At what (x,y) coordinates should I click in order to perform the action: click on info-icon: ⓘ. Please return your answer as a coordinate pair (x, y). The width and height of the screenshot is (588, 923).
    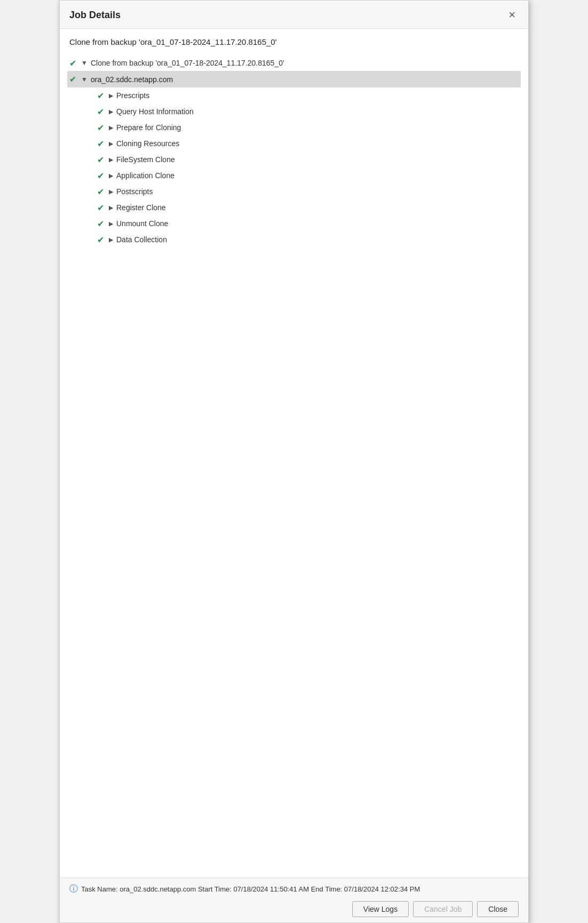
    Looking at the image, I should click on (74, 889).